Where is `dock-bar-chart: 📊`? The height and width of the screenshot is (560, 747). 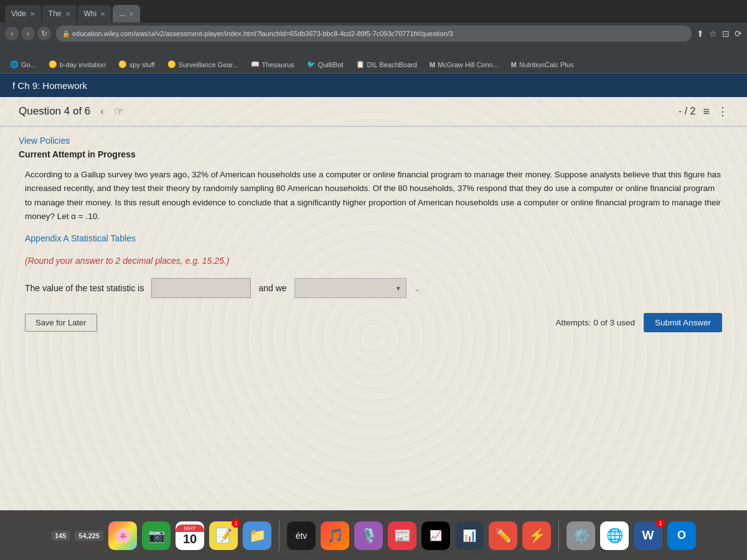 dock-bar-chart: 📊 is located at coordinates (469, 536).